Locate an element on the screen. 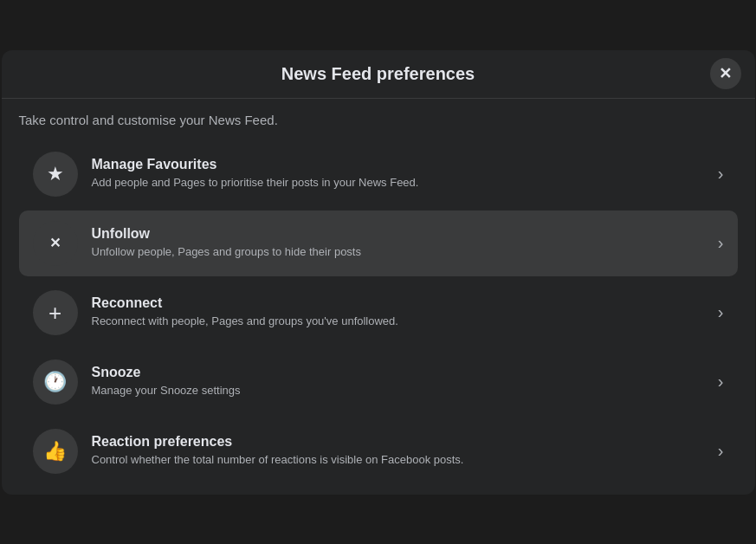 The image size is (756, 544). menu-item-unfollow: ✕ Unfollow Unfollow people, Pages and gr… is located at coordinates (378, 243).